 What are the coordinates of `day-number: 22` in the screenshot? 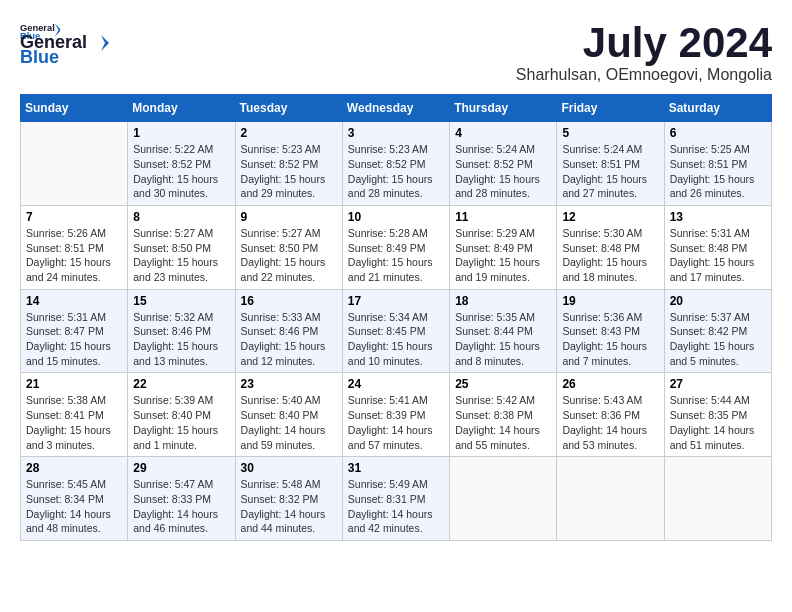 It's located at (181, 384).